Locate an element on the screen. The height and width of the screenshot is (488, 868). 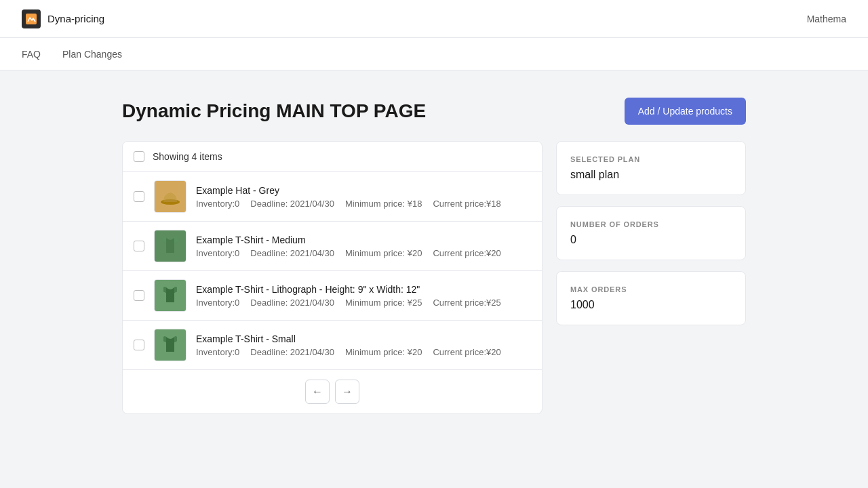
max-orders-value: 1000 is located at coordinates (651, 305).